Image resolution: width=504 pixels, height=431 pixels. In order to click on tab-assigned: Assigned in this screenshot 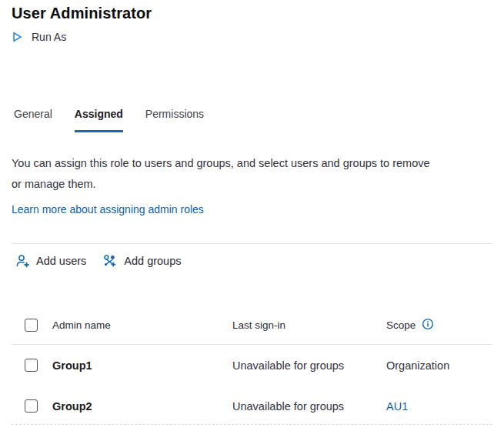, I will do `click(98, 120)`.